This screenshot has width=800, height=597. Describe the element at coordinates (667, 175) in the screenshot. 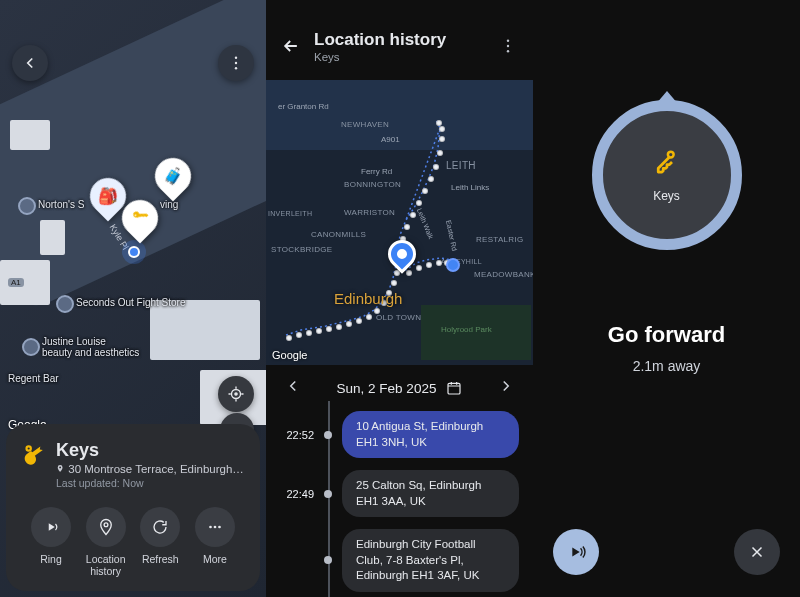

I see `compass-indicator: Keys` at that location.